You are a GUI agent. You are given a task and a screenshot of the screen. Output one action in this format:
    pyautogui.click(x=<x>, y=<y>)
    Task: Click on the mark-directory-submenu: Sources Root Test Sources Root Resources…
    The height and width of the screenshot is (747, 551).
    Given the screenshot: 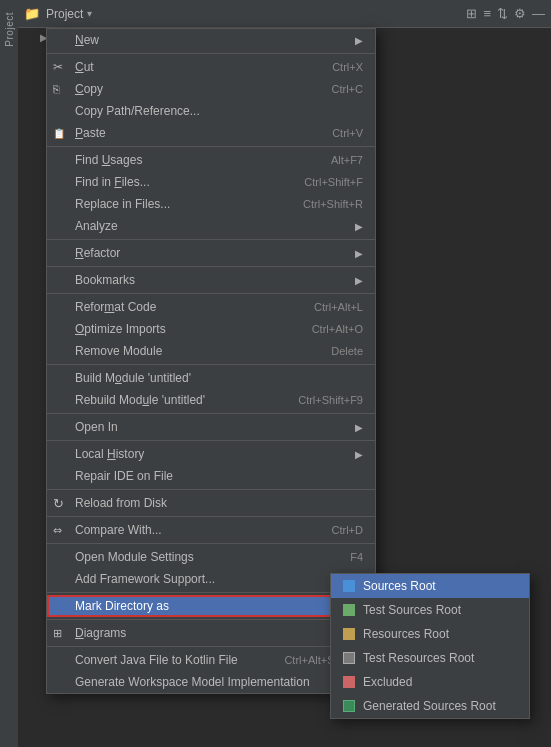 What is the action you would take?
    pyautogui.click(x=430, y=646)
    